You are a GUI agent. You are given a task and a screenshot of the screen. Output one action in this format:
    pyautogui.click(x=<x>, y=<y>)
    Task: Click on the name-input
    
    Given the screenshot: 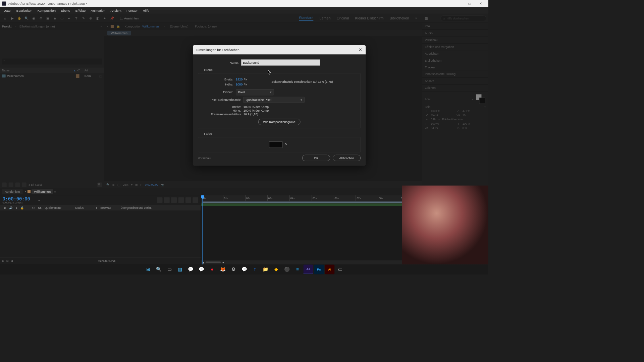 What is the action you would take?
    pyautogui.click(x=280, y=62)
    